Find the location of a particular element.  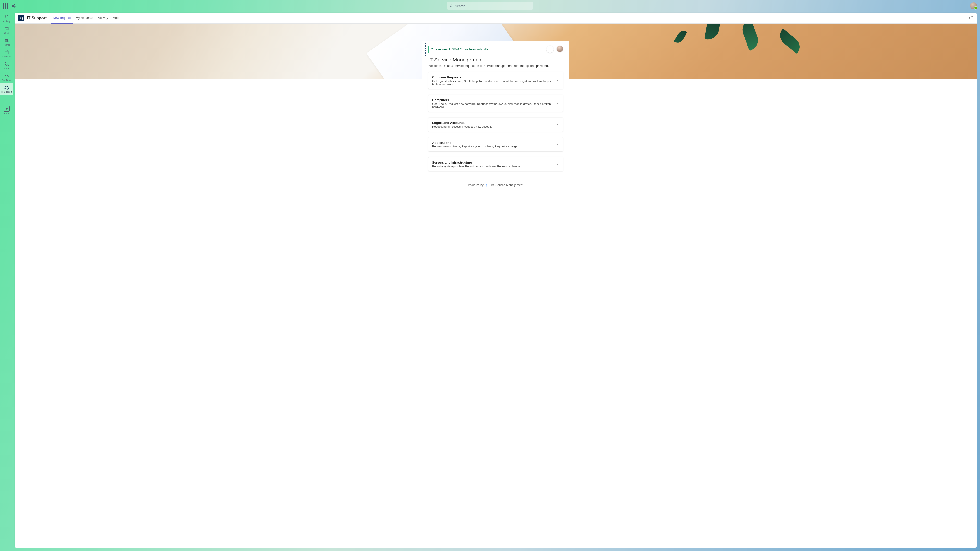

app-header: IT Support New request My requests Activ… is located at coordinates (496, 18).